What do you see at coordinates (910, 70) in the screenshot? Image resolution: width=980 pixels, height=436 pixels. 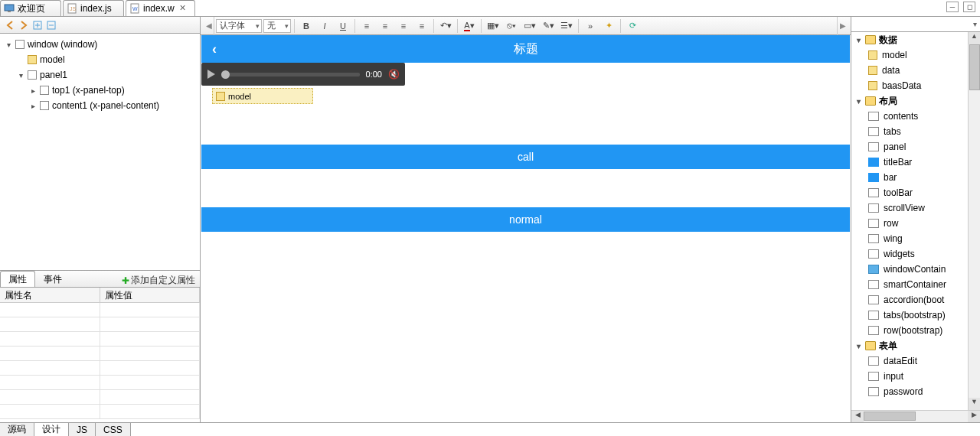 I see `palette-item: data` at bounding box center [910, 70].